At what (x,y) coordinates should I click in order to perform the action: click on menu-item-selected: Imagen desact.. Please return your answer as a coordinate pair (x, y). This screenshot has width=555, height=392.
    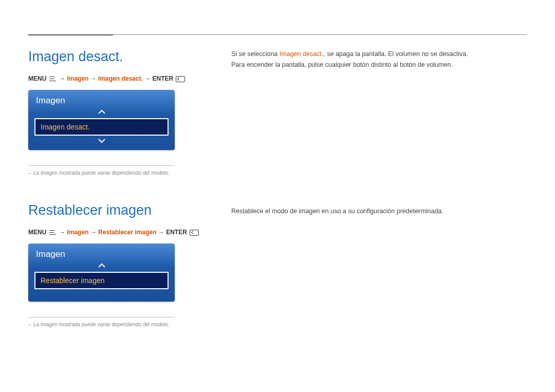
    Looking at the image, I should click on (102, 127).